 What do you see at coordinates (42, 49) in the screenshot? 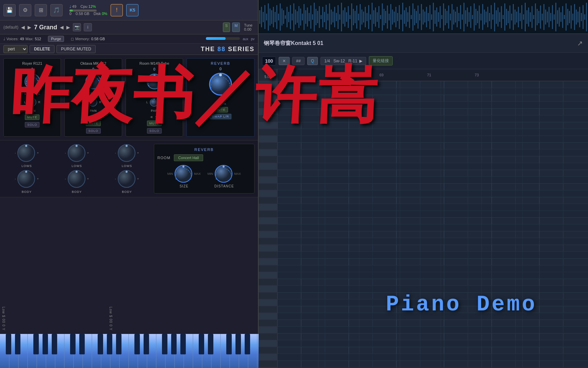
I see `delete-button: DELETE` at bounding box center [42, 49].